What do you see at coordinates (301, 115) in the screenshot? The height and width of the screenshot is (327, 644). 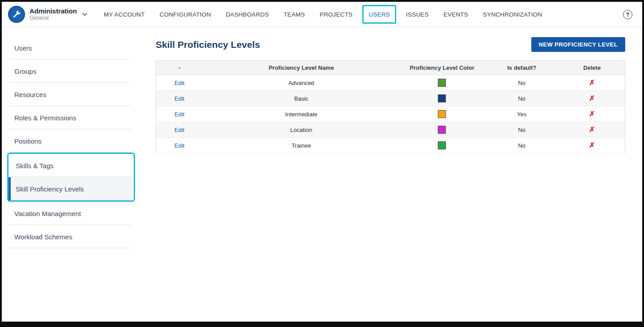 I see `proficiency-level-name: Intermediate` at bounding box center [301, 115].